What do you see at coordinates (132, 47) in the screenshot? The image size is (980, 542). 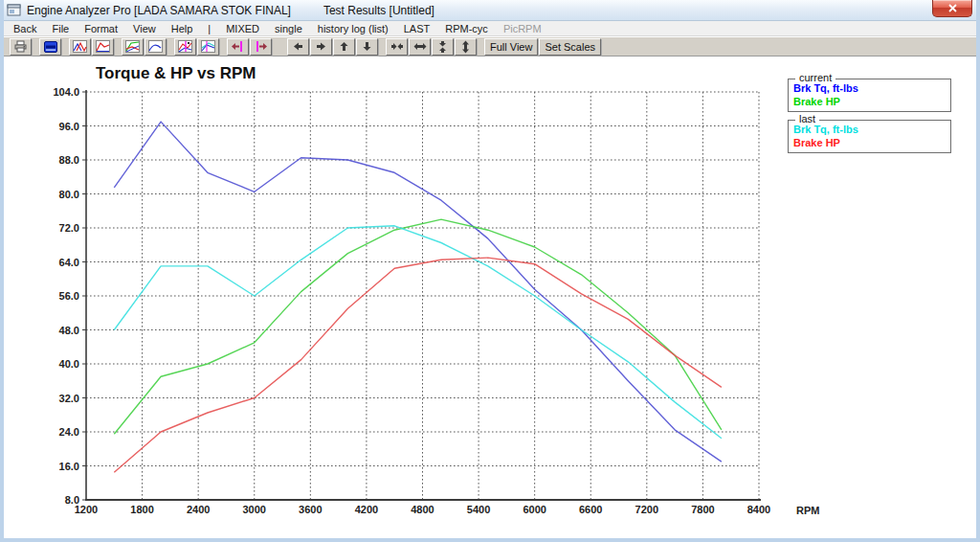 I see `graph-overlay-button` at bounding box center [132, 47].